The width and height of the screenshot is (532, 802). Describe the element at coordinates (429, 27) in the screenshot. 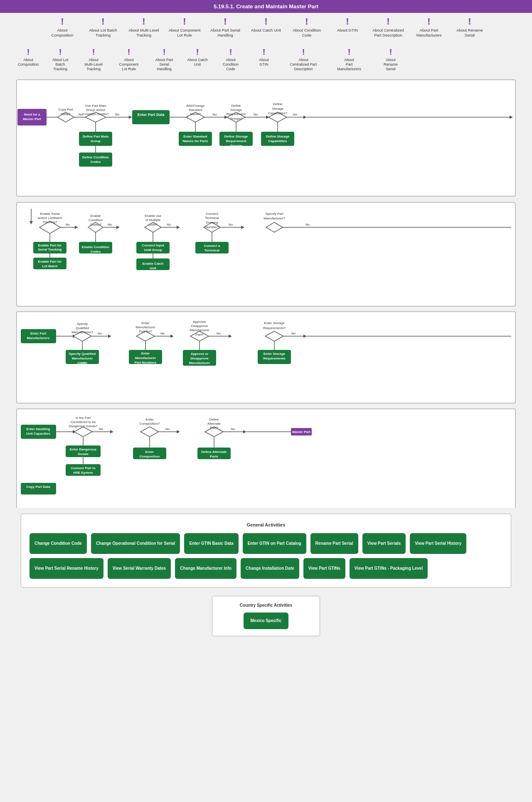

I see `top-icon-9: ! About Part Manufacturers` at that location.